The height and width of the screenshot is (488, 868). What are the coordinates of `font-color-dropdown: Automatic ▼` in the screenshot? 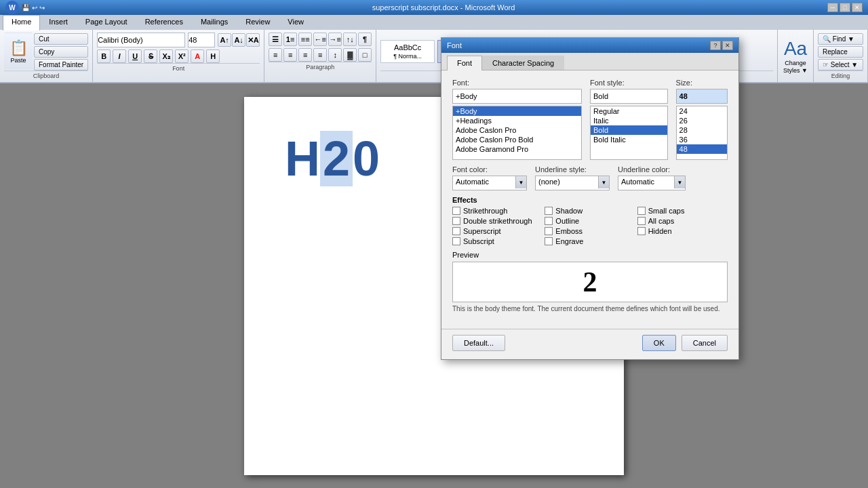 It's located at (490, 183).